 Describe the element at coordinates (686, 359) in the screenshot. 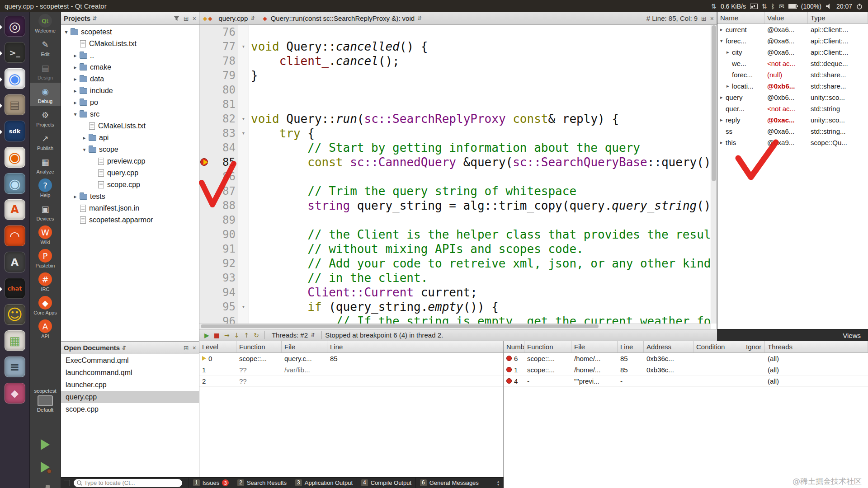

I see `breakpoint-row: 6scope::.../home/...850xb36c...(all)` at that location.